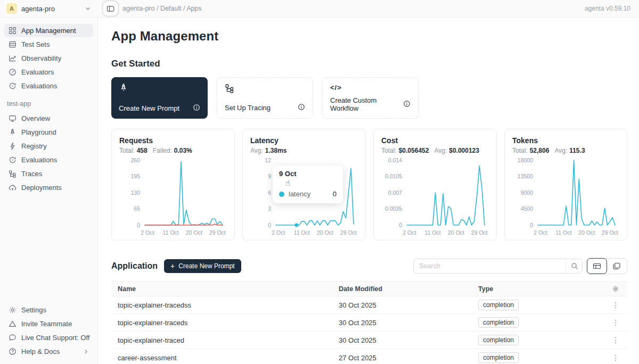  Describe the element at coordinates (566, 185) in the screenshot. I see `tokens-chart-card: Tokens Total:52,806 Avg:115.3 1800013500…` at that location.